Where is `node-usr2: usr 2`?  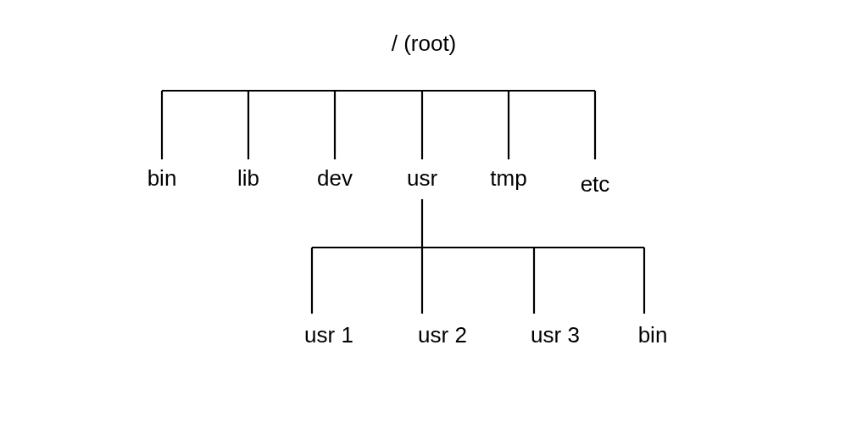 node-usr2: usr 2 is located at coordinates (442, 336).